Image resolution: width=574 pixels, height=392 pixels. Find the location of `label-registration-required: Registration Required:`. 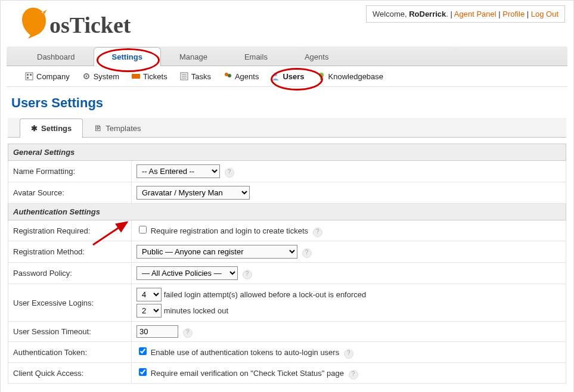

label-registration-required: Registration Required: is located at coordinates (70, 231).